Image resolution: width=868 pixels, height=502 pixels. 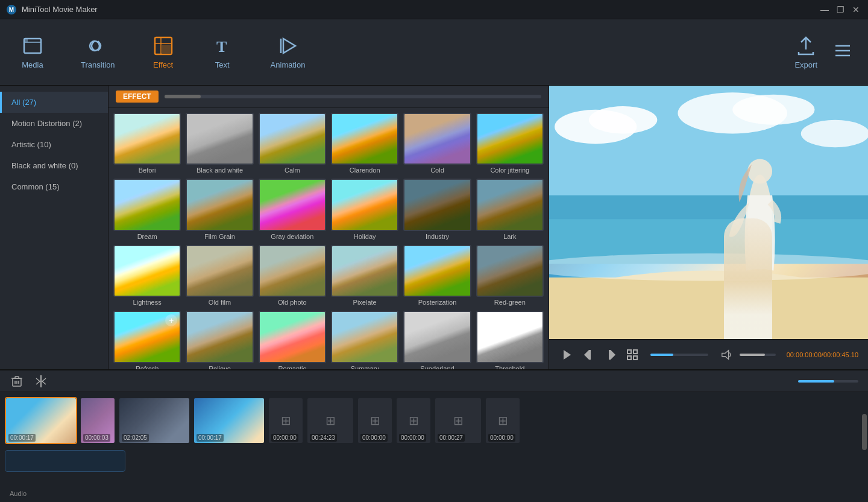 I want to click on effect-lark: Lark, so click(x=510, y=209).